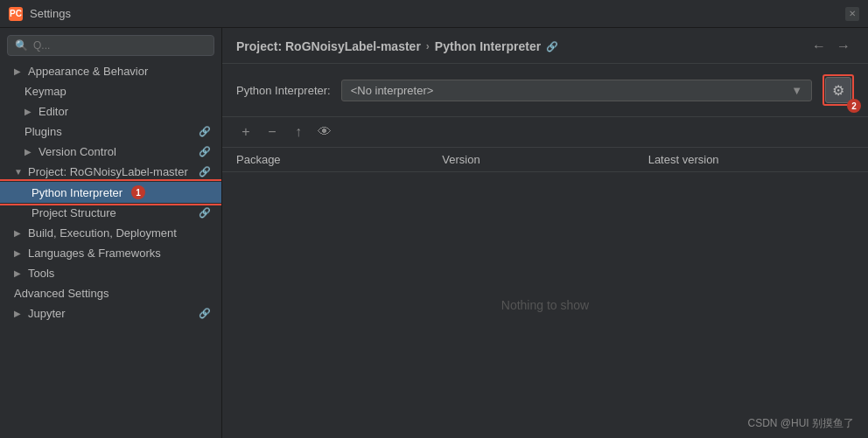 The image size is (868, 438). Describe the element at coordinates (21, 45) in the screenshot. I see `search-icon: 🔍` at that location.